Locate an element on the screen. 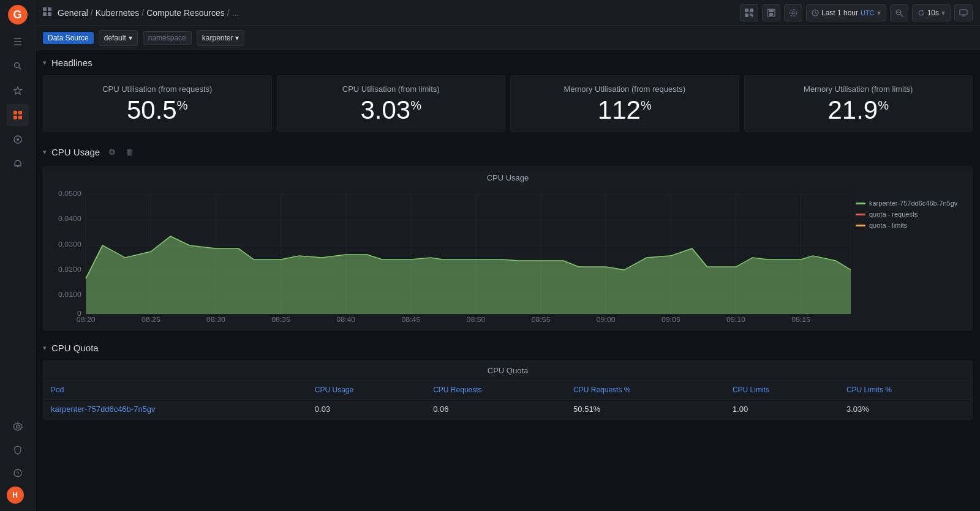 The image size is (980, 511). sidebar-item-help: ? is located at coordinates (18, 473).